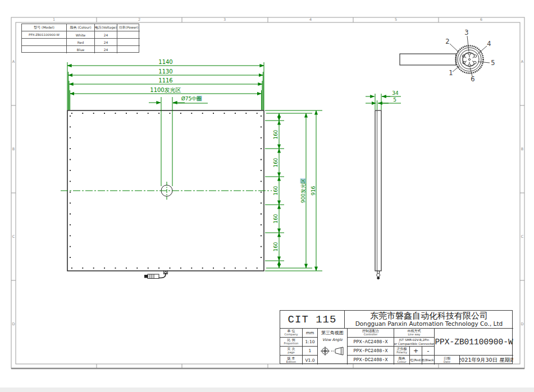 Image resolution: width=534 pixels, height=392 pixels. What do you see at coordinates (332, 340) in the screenshot?
I see `view-angle-en: View Angle` at bounding box center [332, 340].